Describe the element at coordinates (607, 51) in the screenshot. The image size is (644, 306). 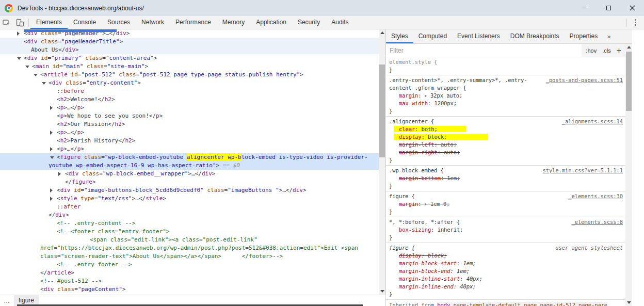
I see `class-toggle-button: .cls` at that location.